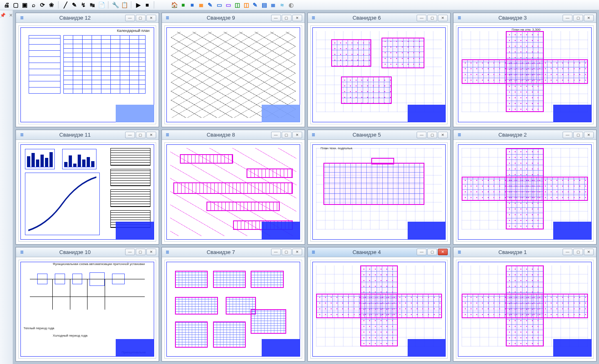  I want to click on palette-box1: ▭, so click(219, 5).